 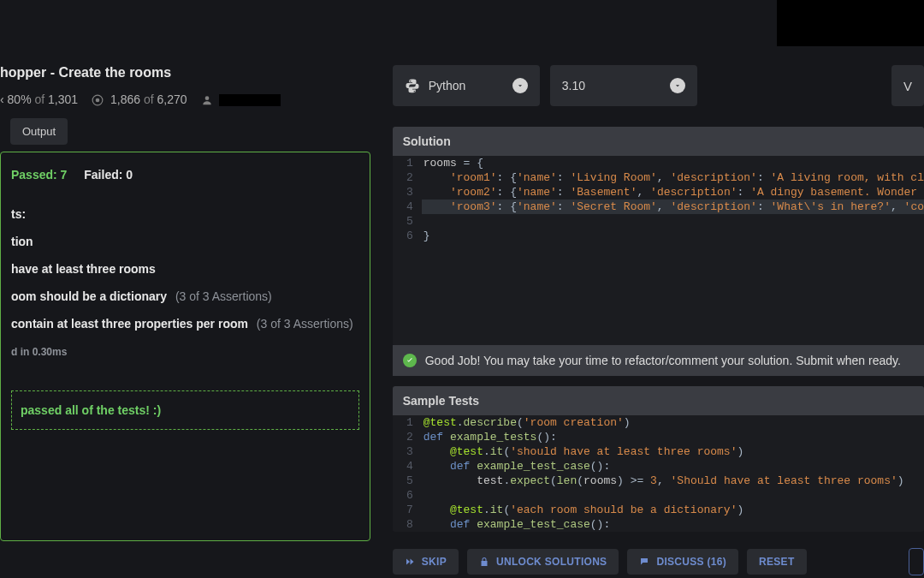 What do you see at coordinates (412, 86) in the screenshot?
I see `python-icon` at bounding box center [412, 86].